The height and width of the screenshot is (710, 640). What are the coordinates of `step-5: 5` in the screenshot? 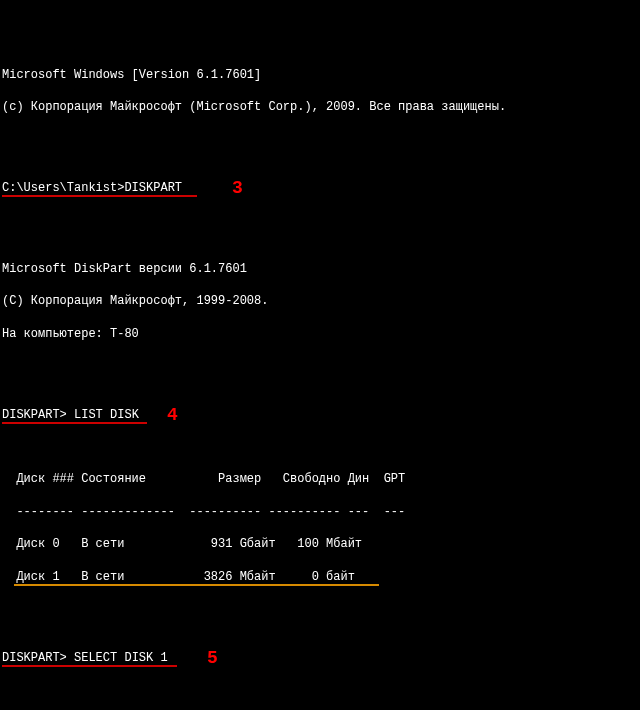 It's located at (212, 658).